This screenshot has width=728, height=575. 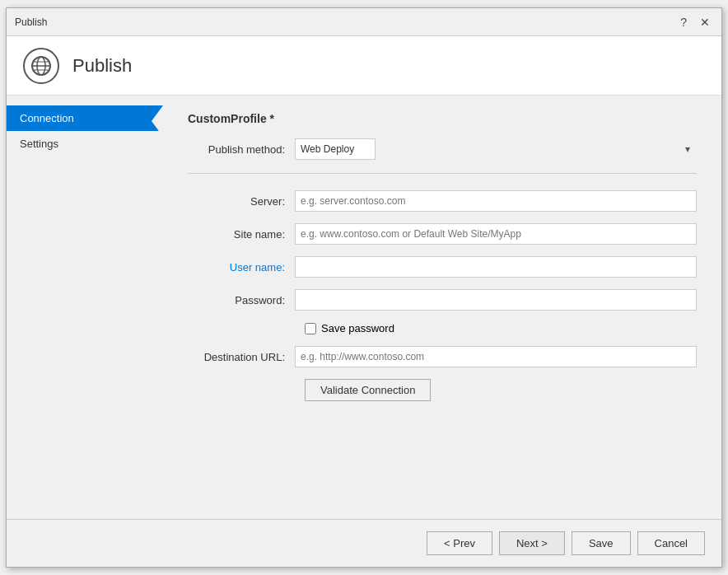 What do you see at coordinates (496, 201) in the screenshot?
I see `server-input` at bounding box center [496, 201].